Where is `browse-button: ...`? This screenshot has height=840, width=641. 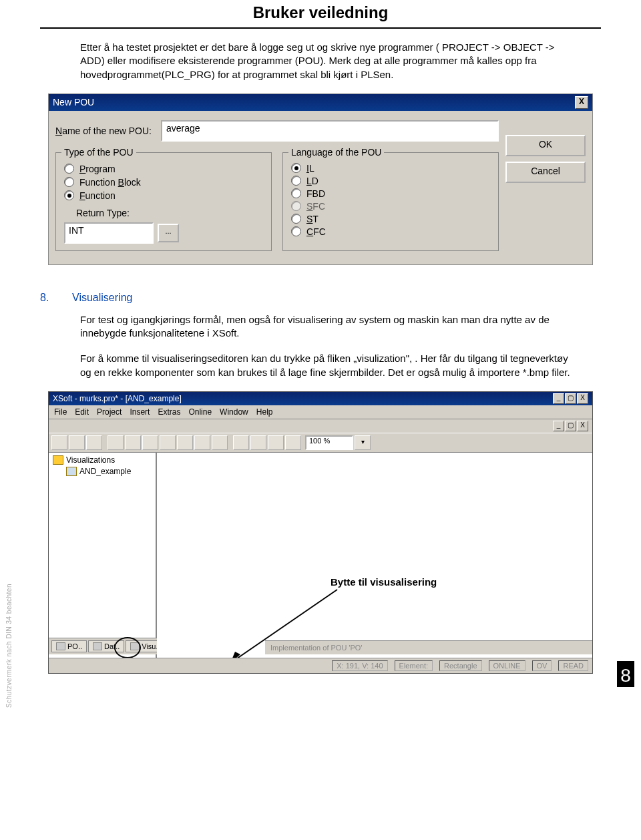 browse-button: ... is located at coordinates (168, 233).